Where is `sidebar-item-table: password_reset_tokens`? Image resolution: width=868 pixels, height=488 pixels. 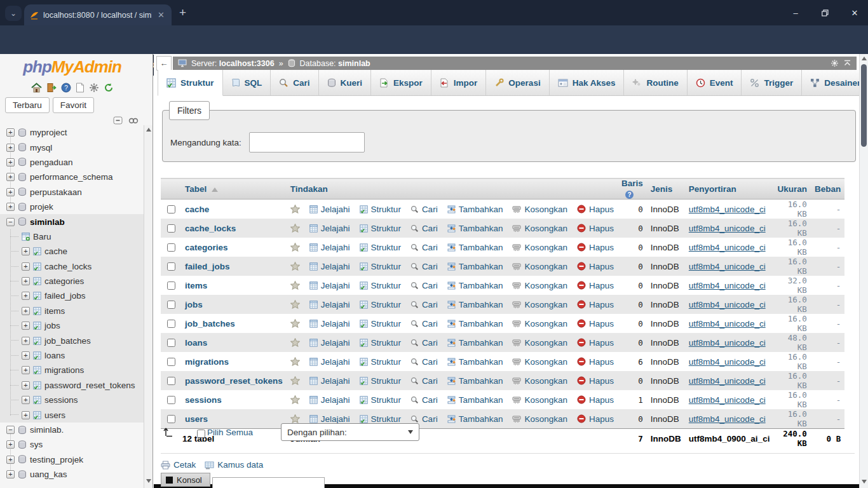
sidebar-item-table: password_reset_tokens is located at coordinates (72, 385).